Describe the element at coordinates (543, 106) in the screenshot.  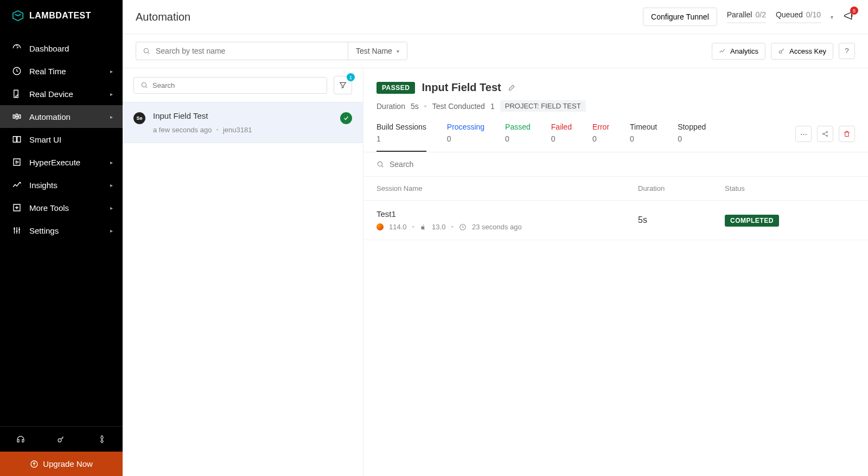
I see `project-chip: PROJECT: FIELD TEST` at that location.